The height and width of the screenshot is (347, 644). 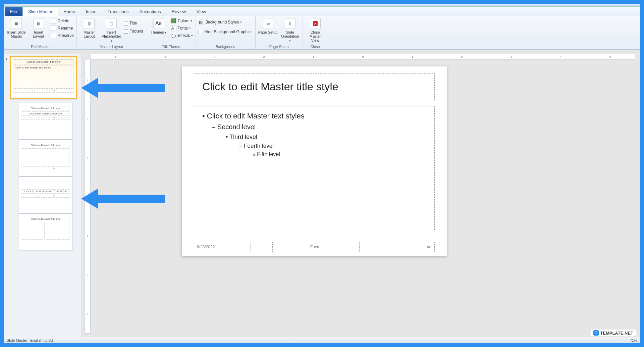 I want to click on effects-button: ◯Effects, so click(x=182, y=36).